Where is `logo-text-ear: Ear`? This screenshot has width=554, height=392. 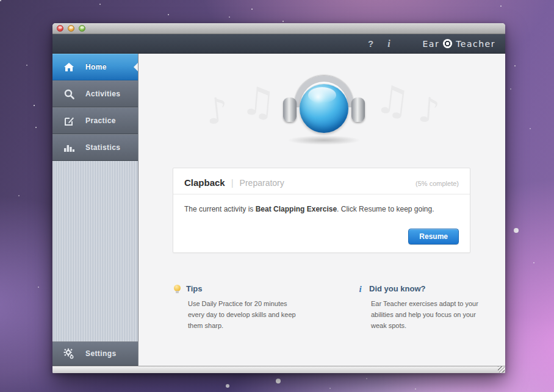
logo-text-ear: Ear is located at coordinates (431, 44).